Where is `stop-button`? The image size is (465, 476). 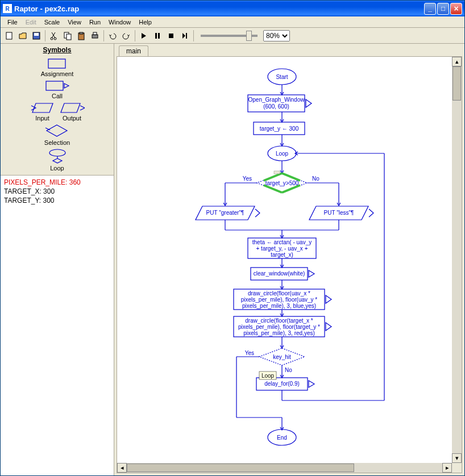 stop-button is located at coordinates (171, 36).